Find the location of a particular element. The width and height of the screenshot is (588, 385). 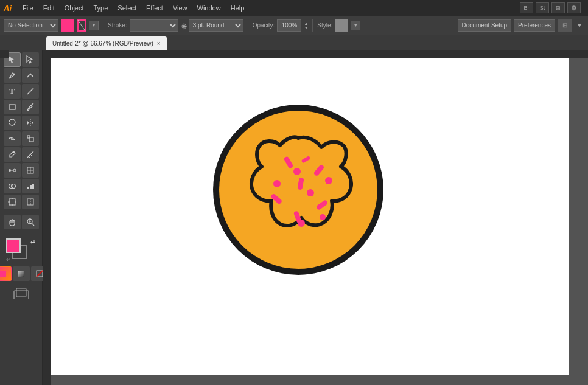

eyedropper-tool is located at coordinates (12, 154).